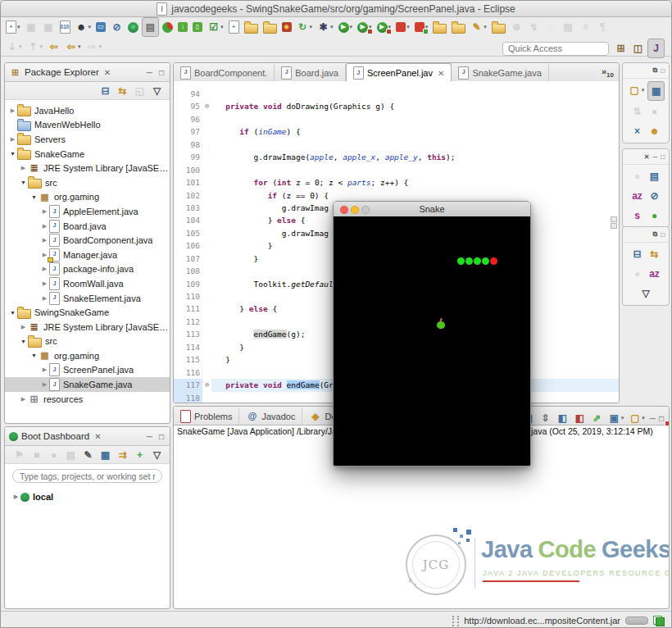 The height and width of the screenshot is (628, 672). Describe the element at coordinates (66, 27) in the screenshot. I see `binary-file-button: 010` at that location.